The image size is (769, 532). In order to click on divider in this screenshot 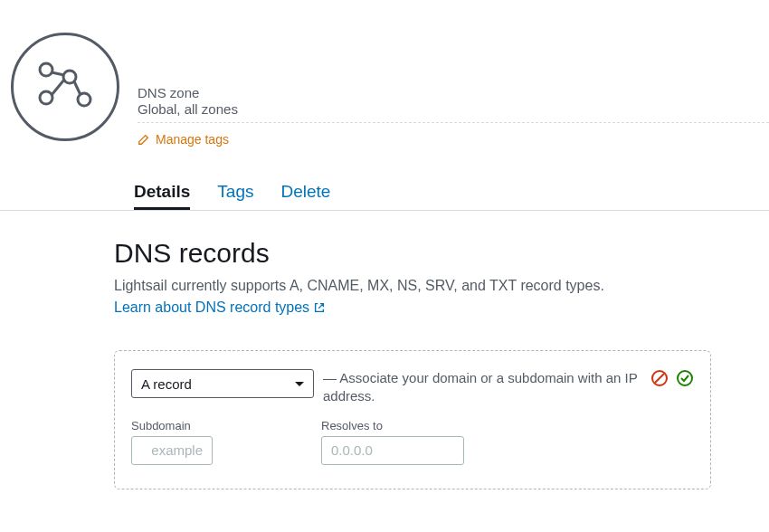, I will do `click(453, 123)`.